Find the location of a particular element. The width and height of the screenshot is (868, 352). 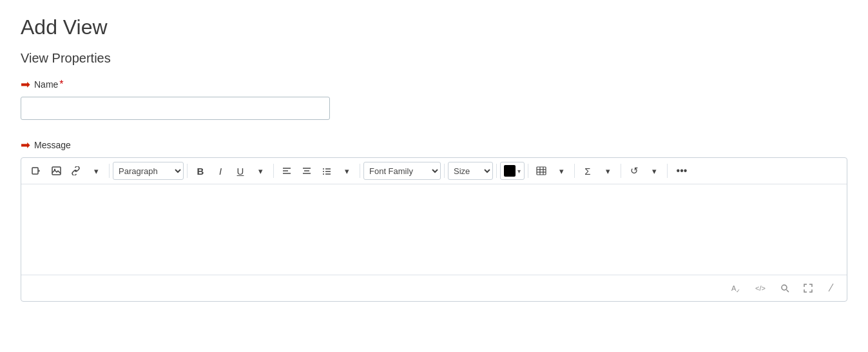

image-button is located at coordinates (56, 171).